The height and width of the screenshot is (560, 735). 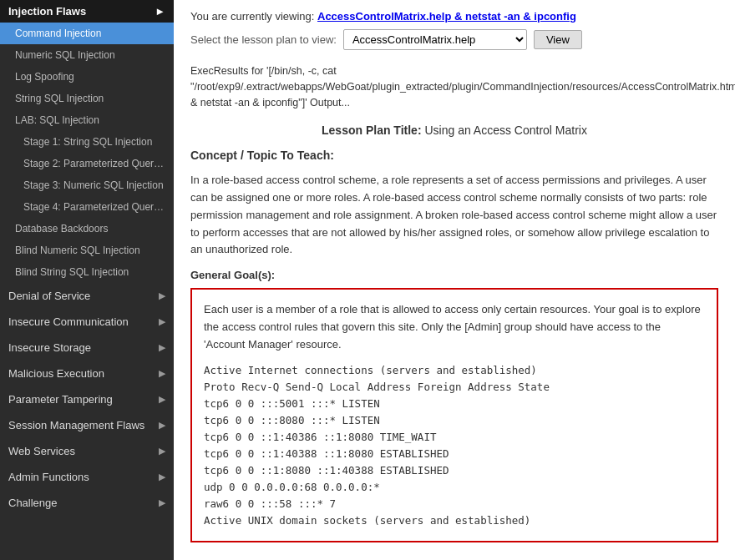 I want to click on chevron-icon-8: ▶, so click(x=162, y=502).